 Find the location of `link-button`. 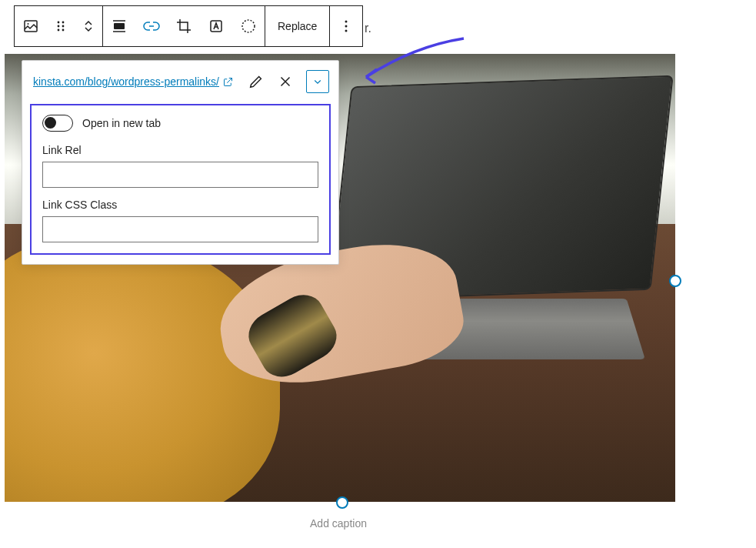

link-button is located at coordinates (152, 26).